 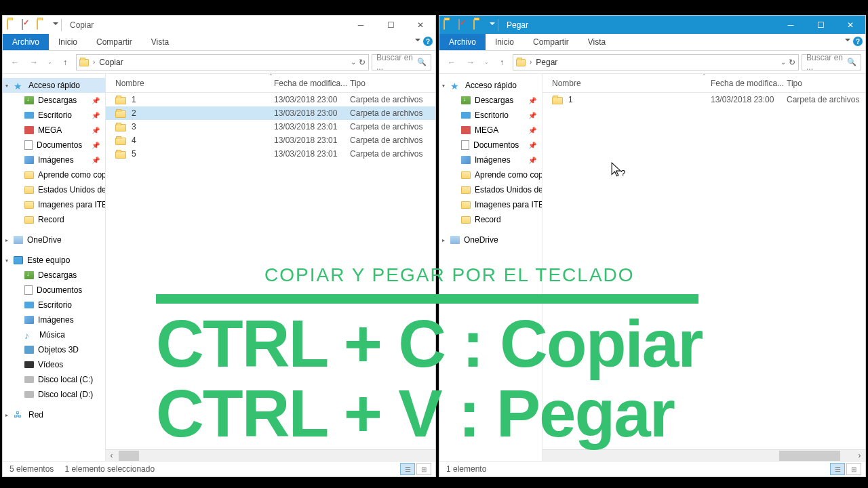 What do you see at coordinates (54, 415) in the screenshot?
I see `sidebar-network: ▸🖧Red` at bounding box center [54, 415].